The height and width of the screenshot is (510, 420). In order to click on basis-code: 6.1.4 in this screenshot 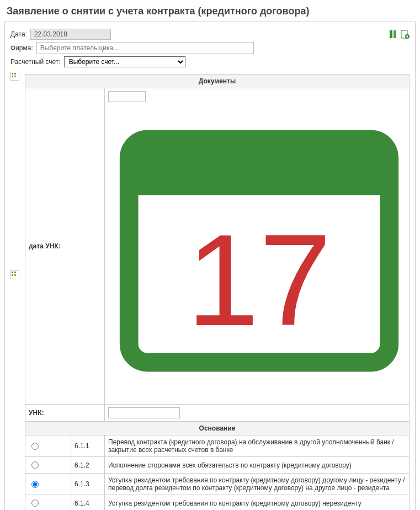, I will do `click(88, 503)`.